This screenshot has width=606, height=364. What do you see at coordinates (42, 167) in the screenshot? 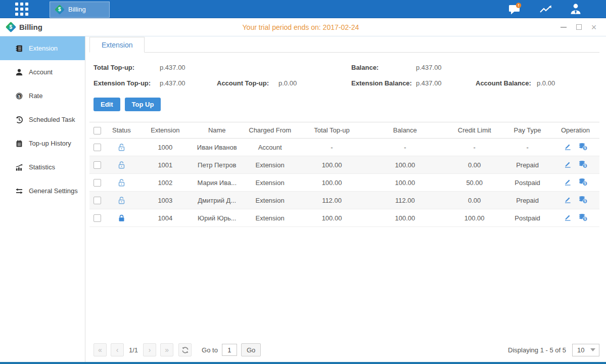
I see `sidebar-item-statistics: Statistics` at bounding box center [42, 167].